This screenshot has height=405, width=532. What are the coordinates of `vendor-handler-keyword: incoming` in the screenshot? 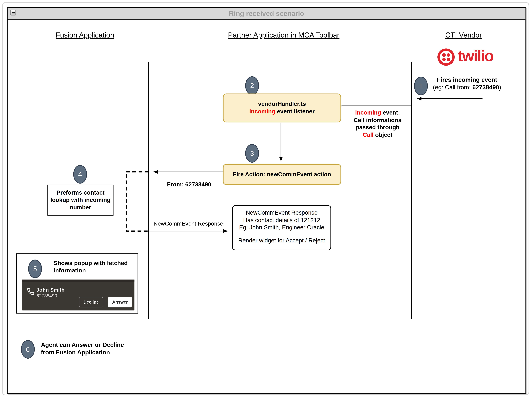 It's located at (262, 112).